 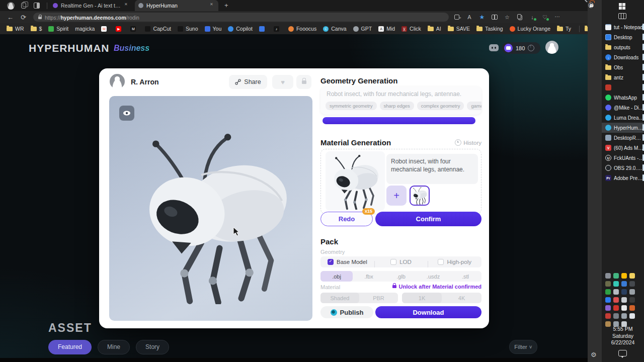 I want to click on tab-actions-icon, so click(x=457, y=17).